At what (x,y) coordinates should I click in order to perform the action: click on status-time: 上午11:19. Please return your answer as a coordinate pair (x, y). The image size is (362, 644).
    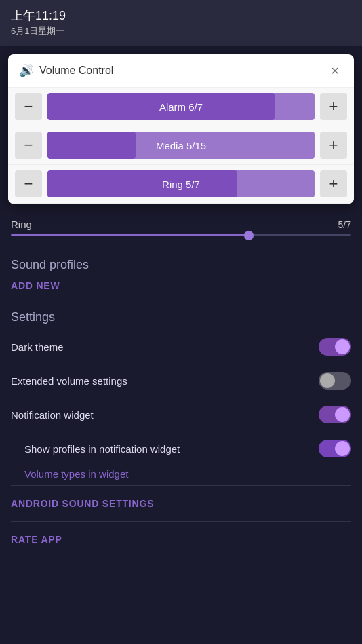
    Looking at the image, I should click on (181, 16).